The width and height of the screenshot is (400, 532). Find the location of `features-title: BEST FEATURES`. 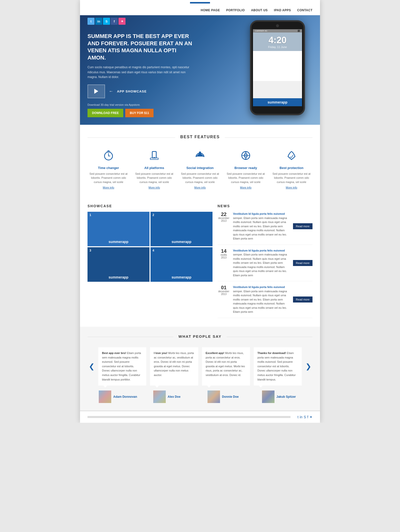

features-title: BEST FEATURES is located at coordinates (200, 137).